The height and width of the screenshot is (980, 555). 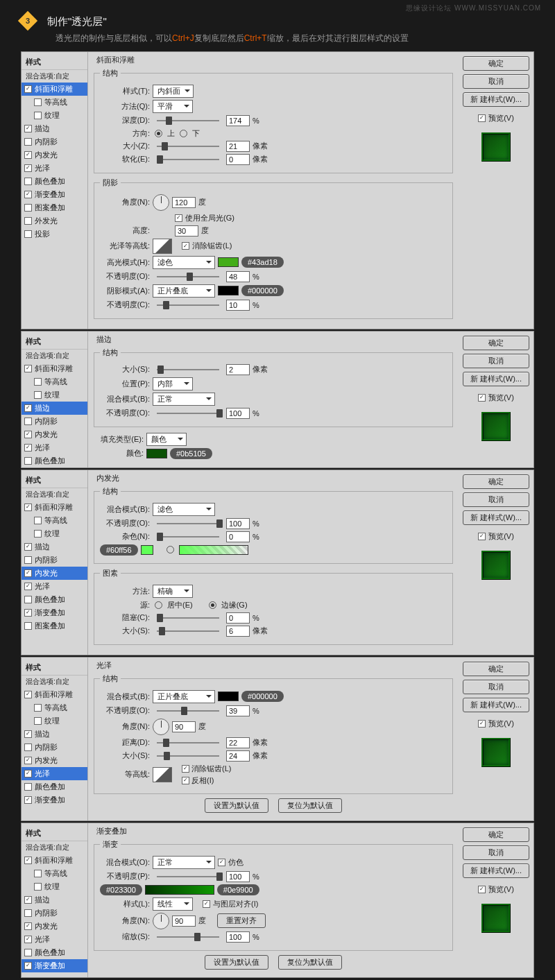 What do you see at coordinates (173, 92) in the screenshot?
I see `bevel-style-select: 内斜面` at bounding box center [173, 92].